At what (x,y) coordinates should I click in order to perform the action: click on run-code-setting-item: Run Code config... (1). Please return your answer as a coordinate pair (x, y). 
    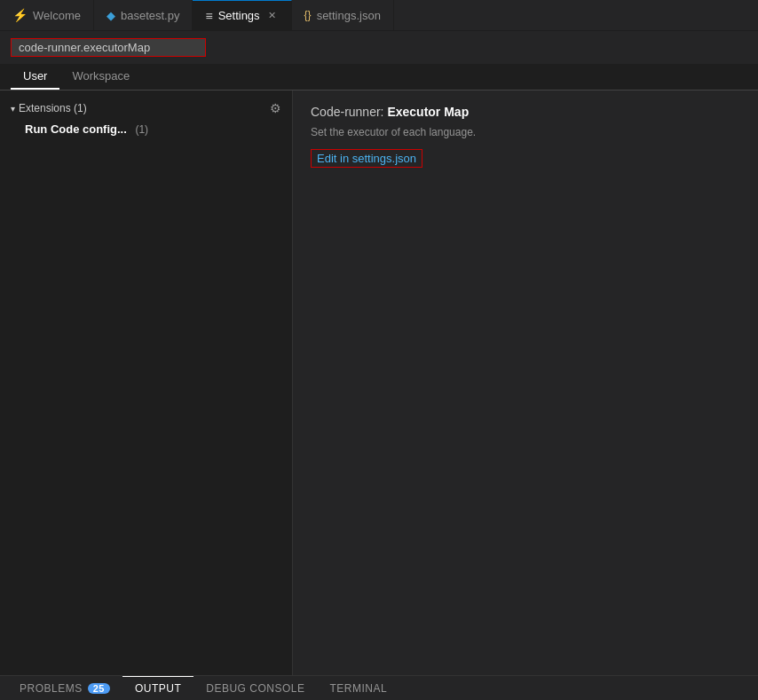
    Looking at the image, I should click on (146, 130).